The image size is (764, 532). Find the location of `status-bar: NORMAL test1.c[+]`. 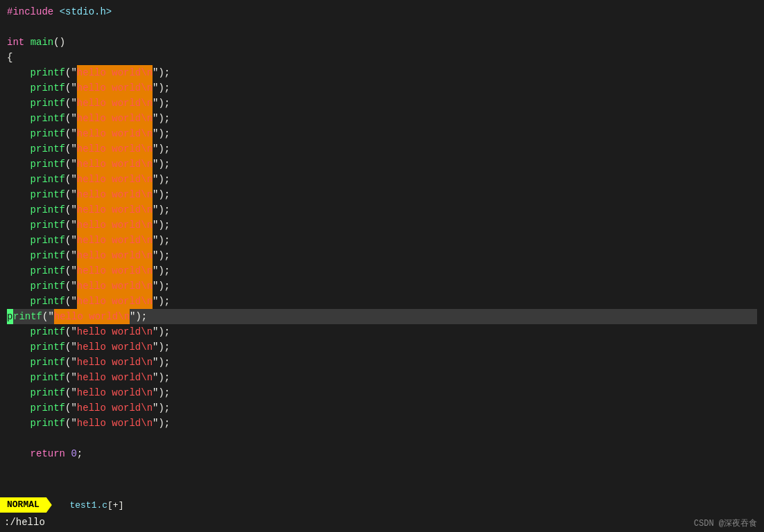

status-bar: NORMAL test1.c[+] is located at coordinates (382, 505).